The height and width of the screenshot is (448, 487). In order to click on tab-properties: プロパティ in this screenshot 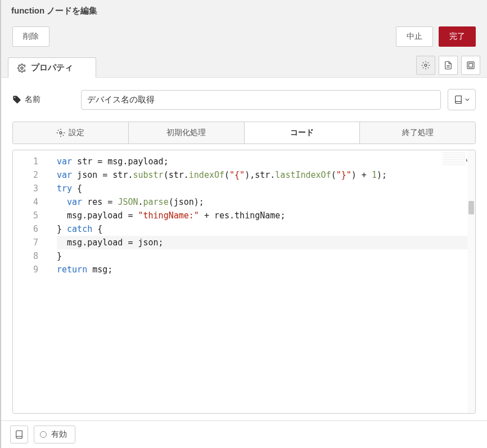, I will do `click(52, 68)`.